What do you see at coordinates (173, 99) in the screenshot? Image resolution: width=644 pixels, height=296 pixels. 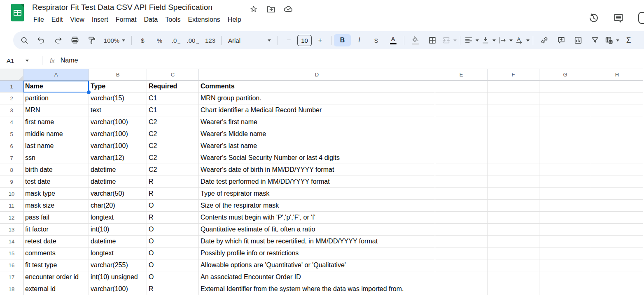 I see `cell-C2: C1` at bounding box center [173, 99].